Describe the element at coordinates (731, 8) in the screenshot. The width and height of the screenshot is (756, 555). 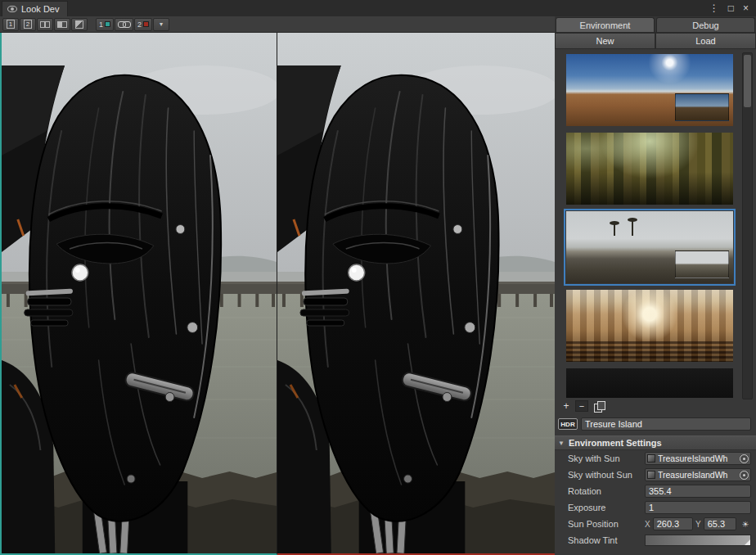
I see `maximize-icon: □` at that location.